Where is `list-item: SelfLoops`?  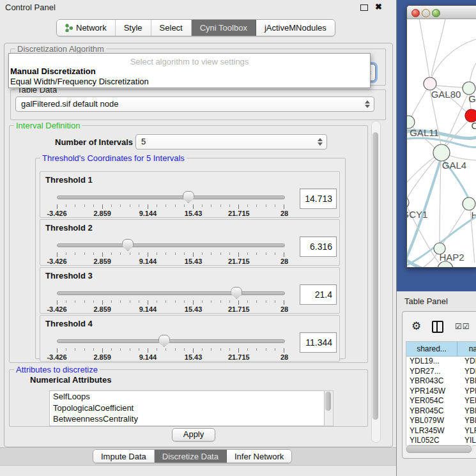 list-item: SelfLoops is located at coordinates (192, 397).